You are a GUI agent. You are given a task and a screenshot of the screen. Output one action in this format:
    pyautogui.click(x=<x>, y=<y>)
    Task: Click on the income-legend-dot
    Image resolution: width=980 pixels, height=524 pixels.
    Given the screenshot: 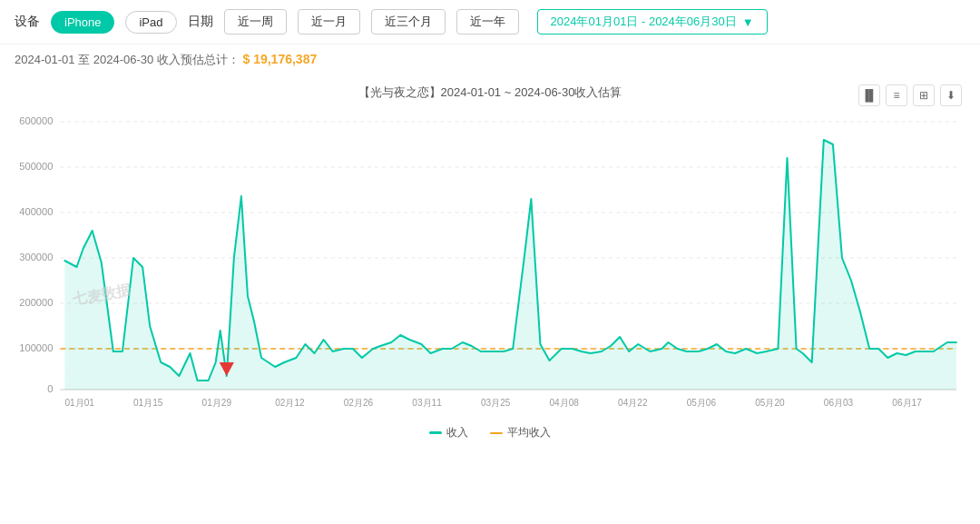 What is the action you would take?
    pyautogui.click(x=436, y=432)
    